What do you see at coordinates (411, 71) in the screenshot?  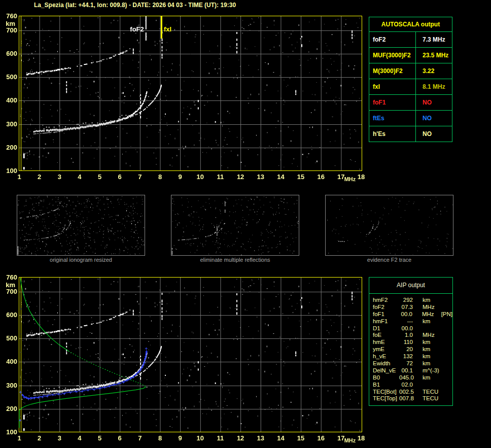 I see `table-row: M(3000)F2 3.22` at bounding box center [411, 71].